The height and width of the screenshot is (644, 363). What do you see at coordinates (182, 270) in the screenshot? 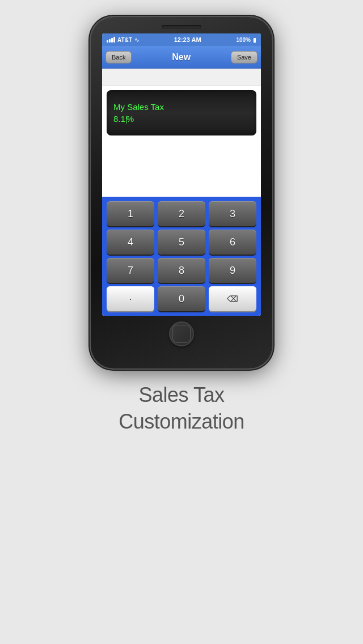
I see `key-8: 8` at bounding box center [182, 270].